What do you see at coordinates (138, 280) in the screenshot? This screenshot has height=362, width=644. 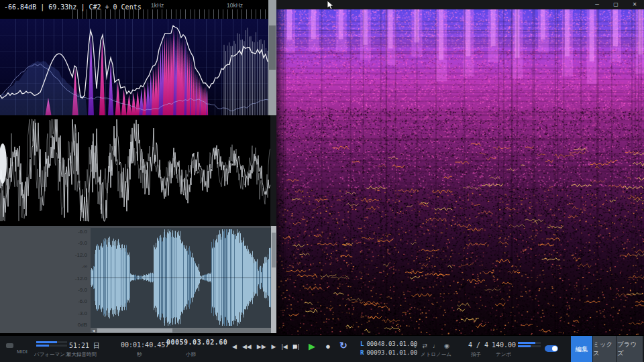 I see `sample-editor-panel: -6.0 -9.0 -12.0 -∞ -12.0 -9.0 -6.0 -3.0 …` at bounding box center [138, 280].